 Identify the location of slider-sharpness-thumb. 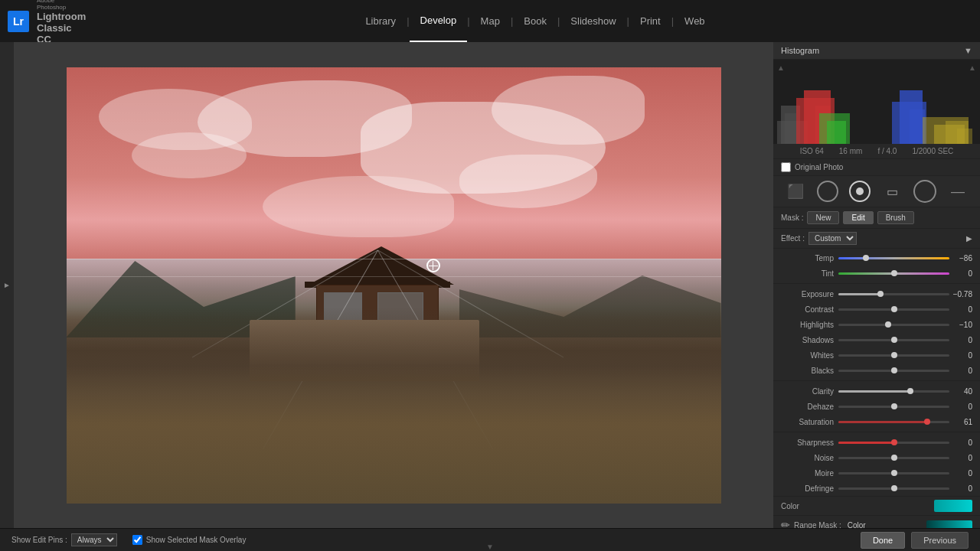
(894, 442).